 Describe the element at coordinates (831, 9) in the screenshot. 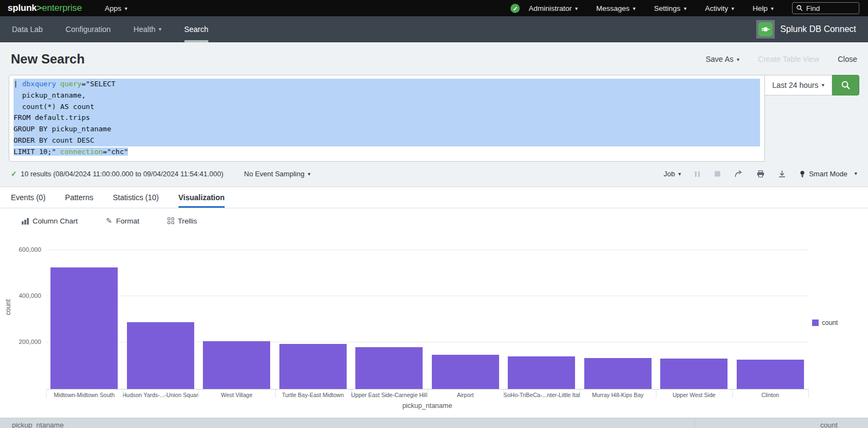

I see `find-input` at that location.